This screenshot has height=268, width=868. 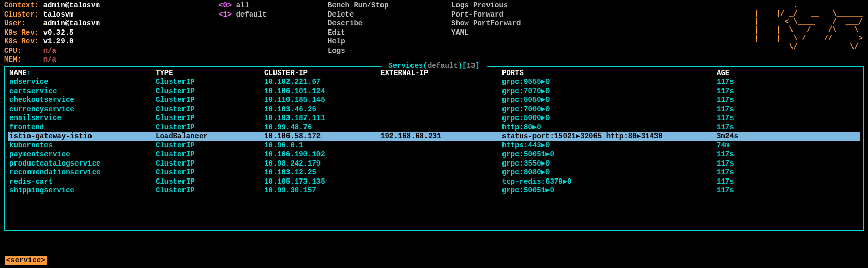 I want to click on col-ports: PORTS, so click(x=609, y=73).